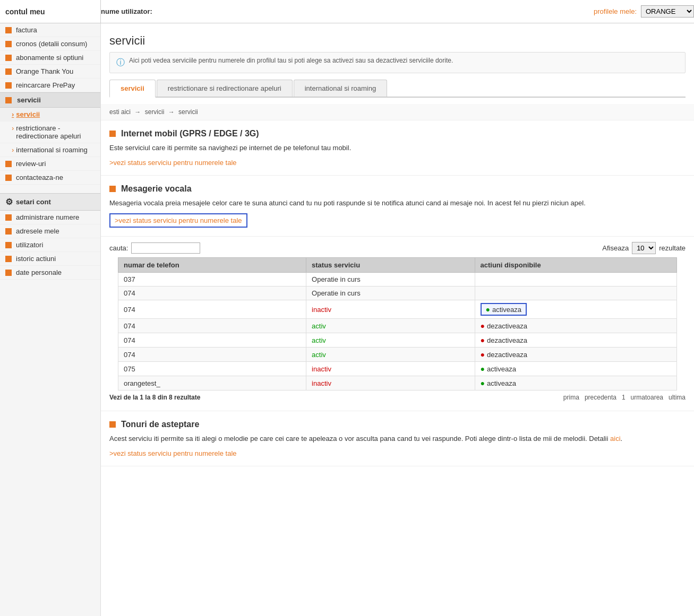 This screenshot has width=694, height=616. What do you see at coordinates (50, 189) in the screenshot?
I see `sidebar-spacer` at bounding box center [50, 189].